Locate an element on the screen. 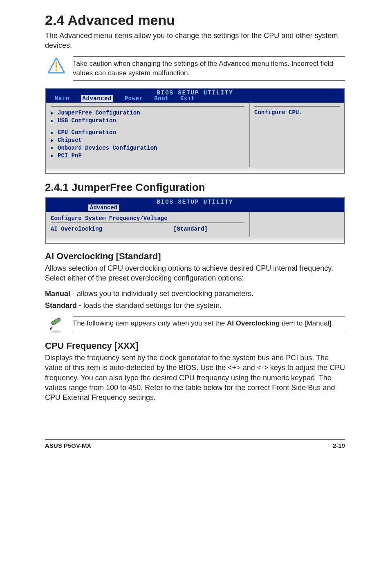 The height and width of the screenshot is (588, 390). footer-right: 2-19 is located at coordinates (339, 446).